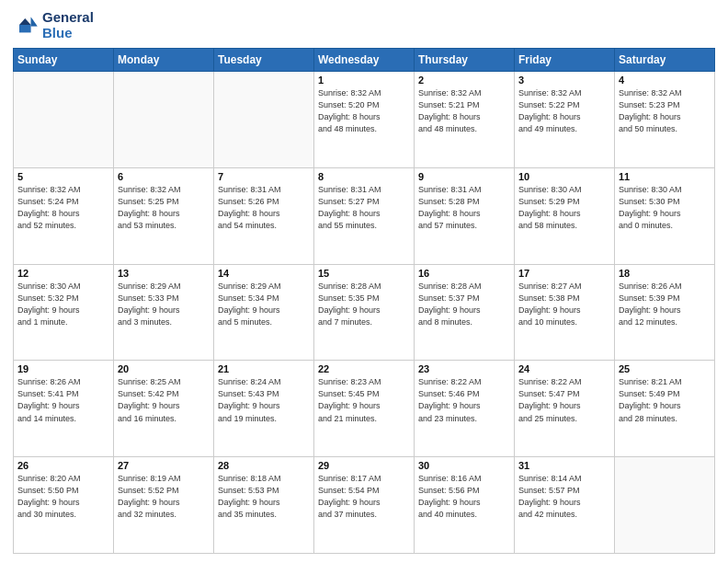 The width and height of the screenshot is (728, 563). I want to click on day-detail: Sunrise: 8:25 AM Sunset: 5:42 PM Dayligh…, so click(164, 400).